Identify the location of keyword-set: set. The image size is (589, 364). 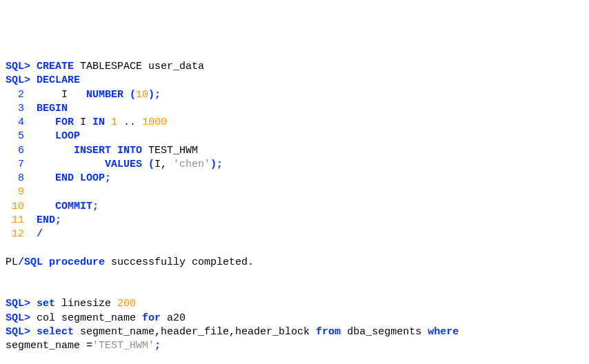
(46, 303).